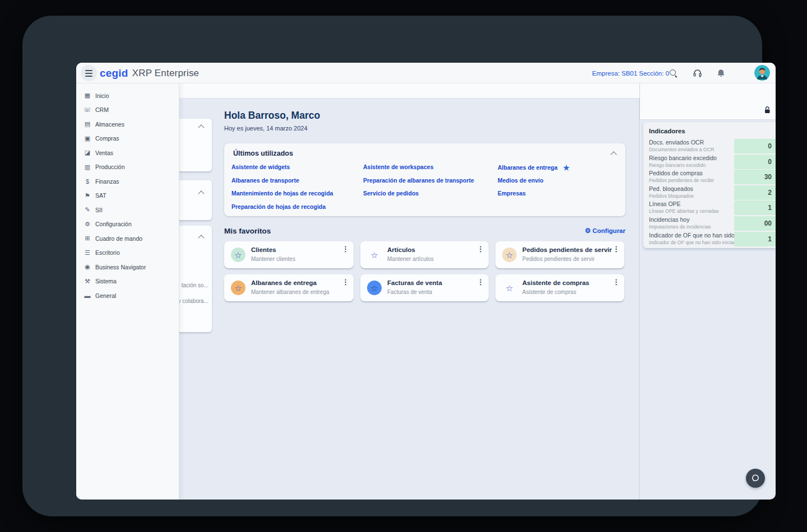 The image size is (807, 532). What do you see at coordinates (425, 288) in the screenshot?
I see `favorite-card-facturas: ☆ Facturas de venta Facturas de venta ⋮` at bounding box center [425, 288].